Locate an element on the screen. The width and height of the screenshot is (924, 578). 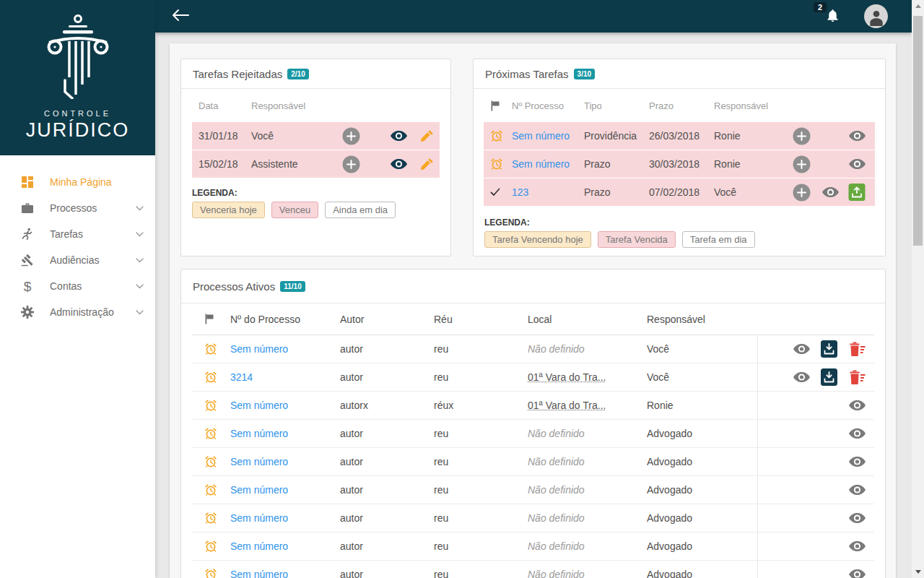
sidebar-item-label: Administração is located at coordinates (82, 312).